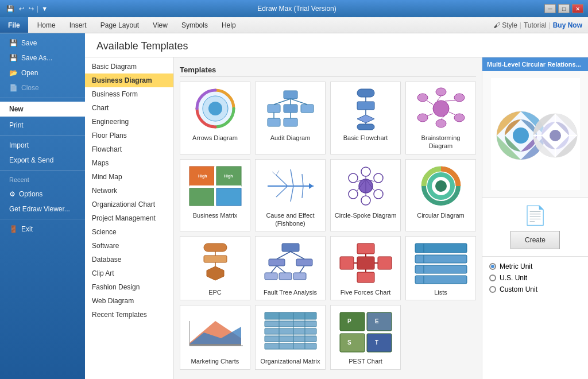 This screenshot has width=588, height=379. I want to click on home-menu: Home, so click(47, 25).